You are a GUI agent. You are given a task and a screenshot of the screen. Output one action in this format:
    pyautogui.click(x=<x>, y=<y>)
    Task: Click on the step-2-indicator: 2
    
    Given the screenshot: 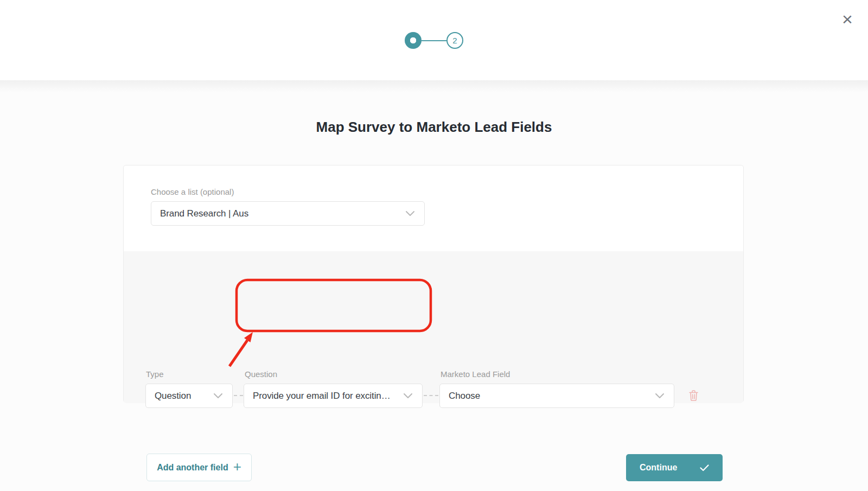 What is the action you would take?
    pyautogui.click(x=455, y=40)
    